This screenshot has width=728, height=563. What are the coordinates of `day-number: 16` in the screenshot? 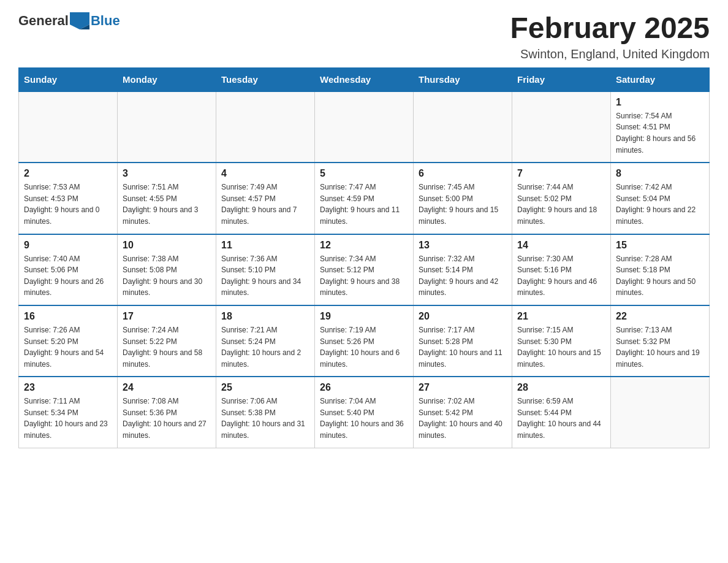 It's located at (68, 316).